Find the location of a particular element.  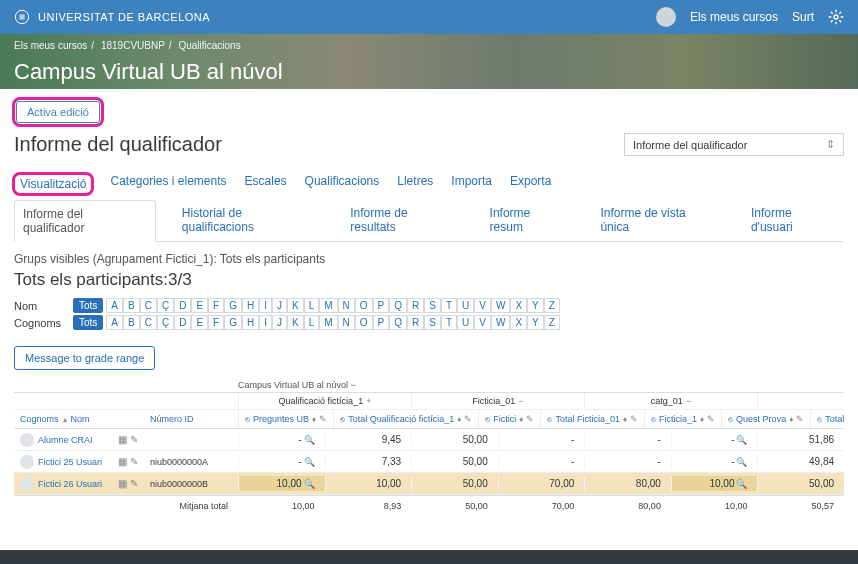

breadcrumb-item: Qualificacions is located at coordinates (209, 46).